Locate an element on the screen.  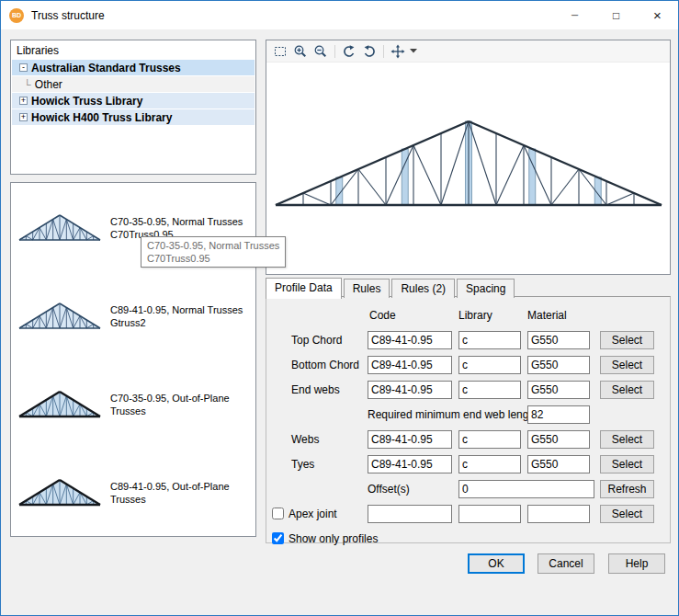
libraries-panel: Libraries - Australian Standard Trusses … is located at coordinates (133, 107).